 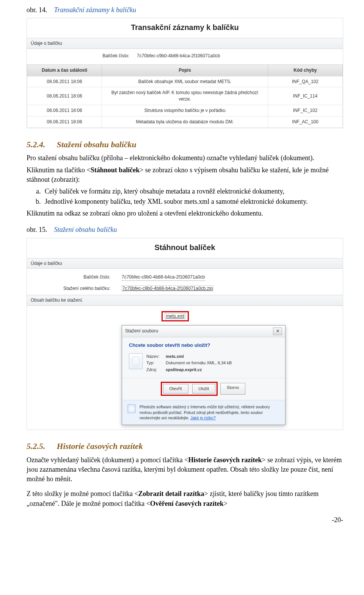 What do you see at coordinates (97, 145) in the screenshot?
I see `section-title: Stažení obsahu balíčku` at bounding box center [97, 145].